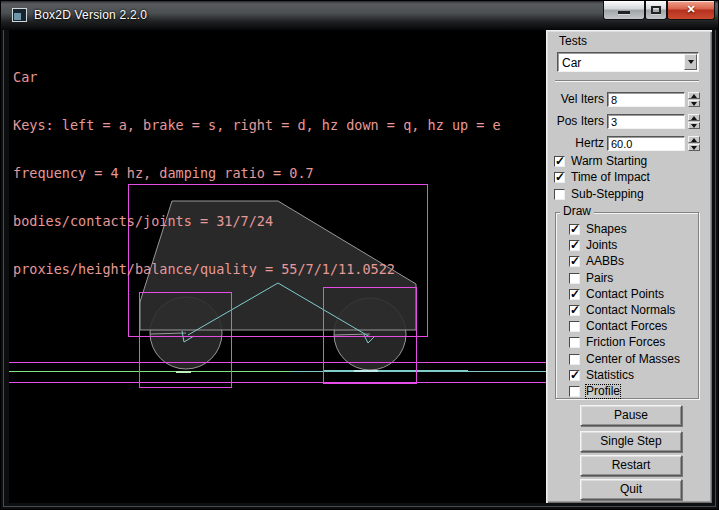 This screenshot has height=510, width=719. What do you see at coordinates (694, 122) in the screenshot?
I see `pos-iters-spinner` at bounding box center [694, 122].